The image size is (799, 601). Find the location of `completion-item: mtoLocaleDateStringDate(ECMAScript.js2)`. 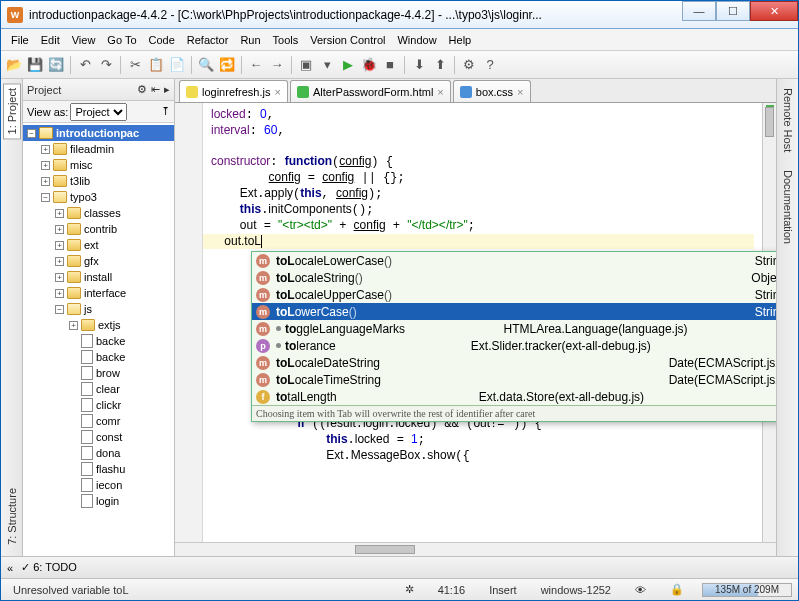

completion-item: mtoLocaleDateStringDate(ECMAScript.js2) is located at coordinates (514, 362).